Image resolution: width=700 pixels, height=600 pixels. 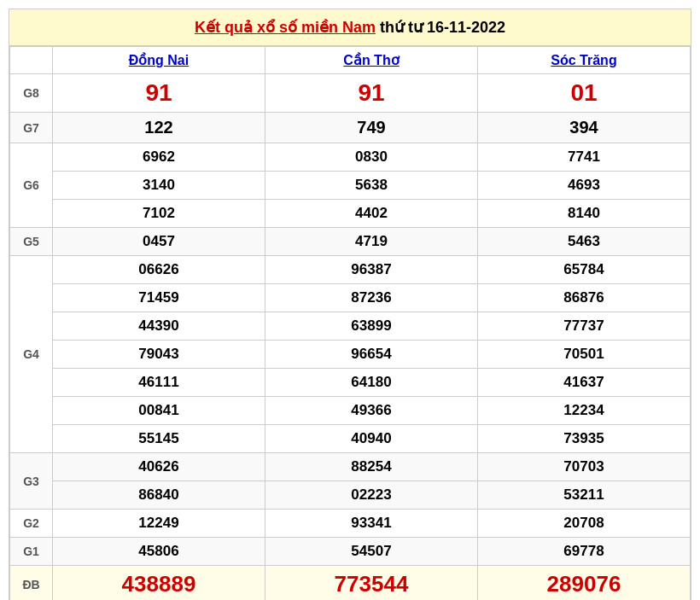 What do you see at coordinates (584, 94) in the screenshot?
I see `g8-c3: 01` at bounding box center [584, 94].